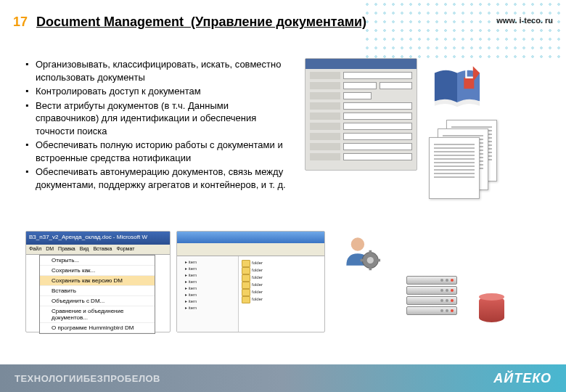 The image size is (566, 392). I want to click on database-icon, so click(492, 311).